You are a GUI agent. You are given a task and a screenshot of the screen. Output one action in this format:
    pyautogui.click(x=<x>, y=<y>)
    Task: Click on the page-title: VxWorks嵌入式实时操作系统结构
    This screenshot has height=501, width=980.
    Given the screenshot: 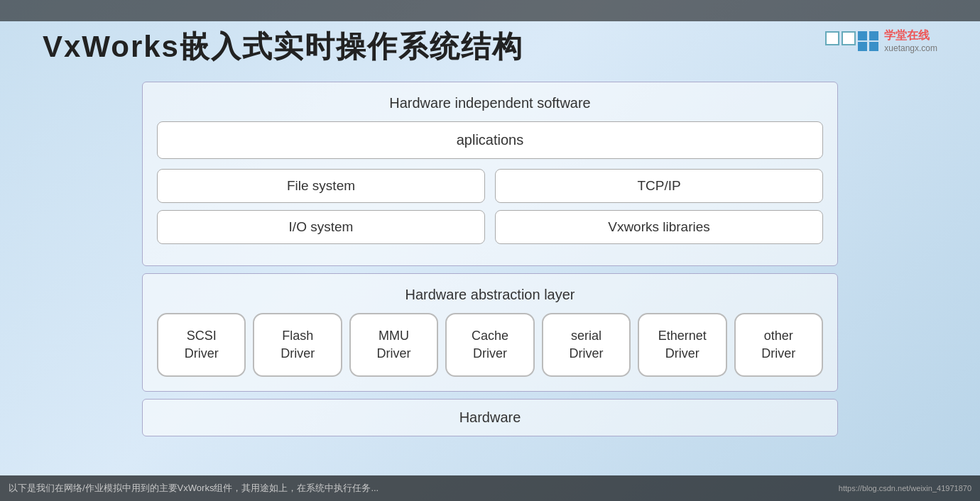 What is the action you would take?
    pyautogui.click(x=283, y=47)
    